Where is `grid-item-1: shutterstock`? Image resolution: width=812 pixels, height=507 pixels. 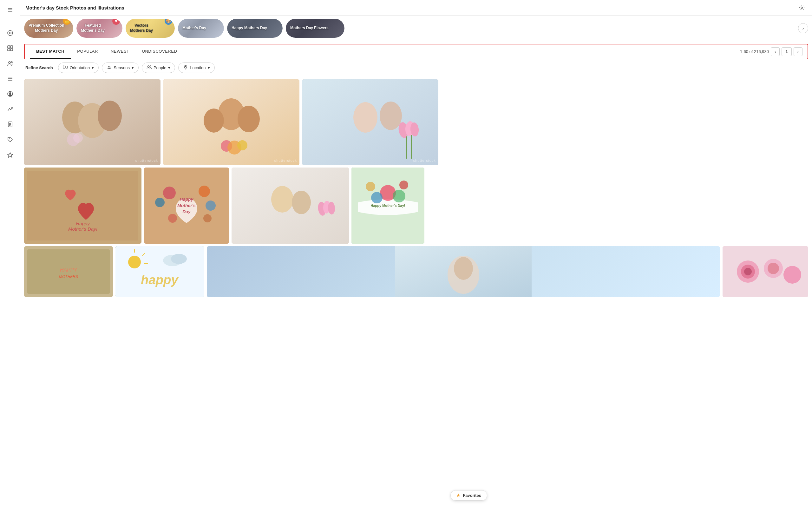 grid-item-1: shutterstock is located at coordinates (92, 122).